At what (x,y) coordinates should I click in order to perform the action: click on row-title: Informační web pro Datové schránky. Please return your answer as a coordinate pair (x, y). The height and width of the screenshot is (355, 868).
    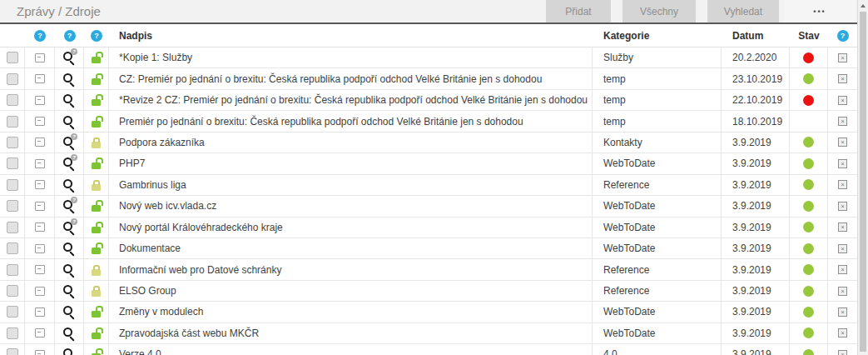
    Looking at the image, I should click on (351, 269).